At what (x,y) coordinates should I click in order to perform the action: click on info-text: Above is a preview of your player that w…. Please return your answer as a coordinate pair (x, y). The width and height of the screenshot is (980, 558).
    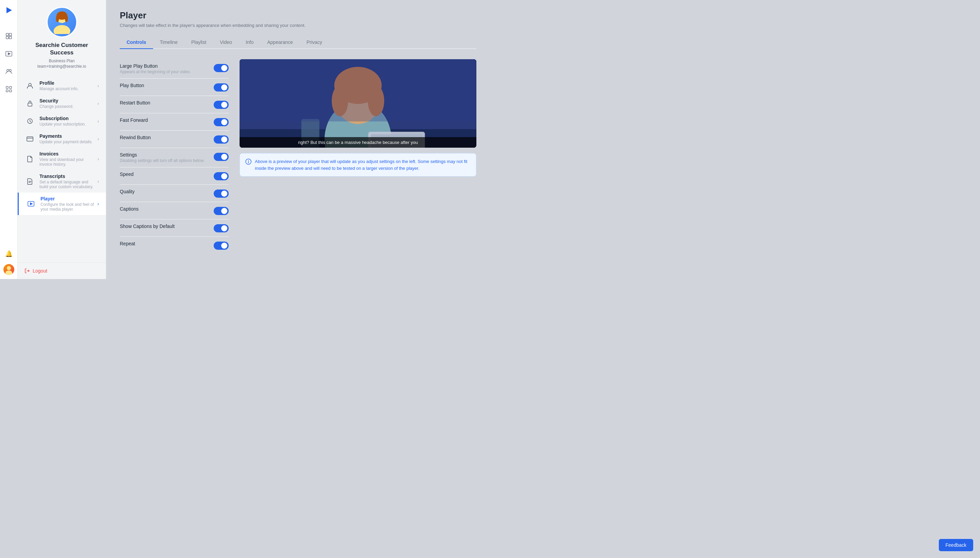
    Looking at the image, I should click on (363, 165).